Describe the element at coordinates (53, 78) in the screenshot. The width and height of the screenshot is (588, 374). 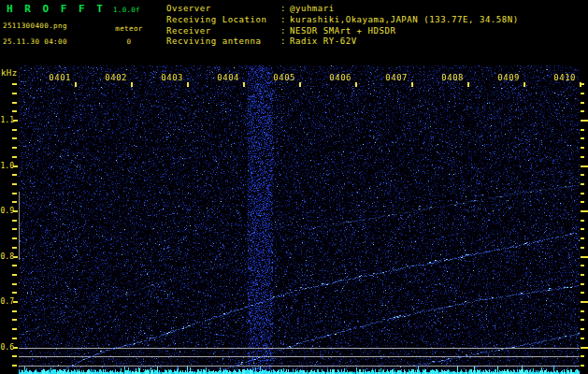
I see `time-tick-label: 0401` at that location.